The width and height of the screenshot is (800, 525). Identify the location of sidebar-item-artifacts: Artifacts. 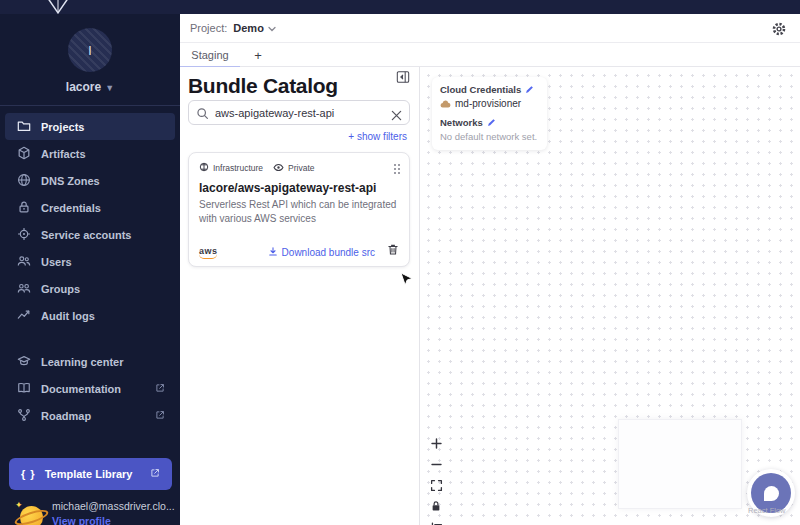
(90, 154).